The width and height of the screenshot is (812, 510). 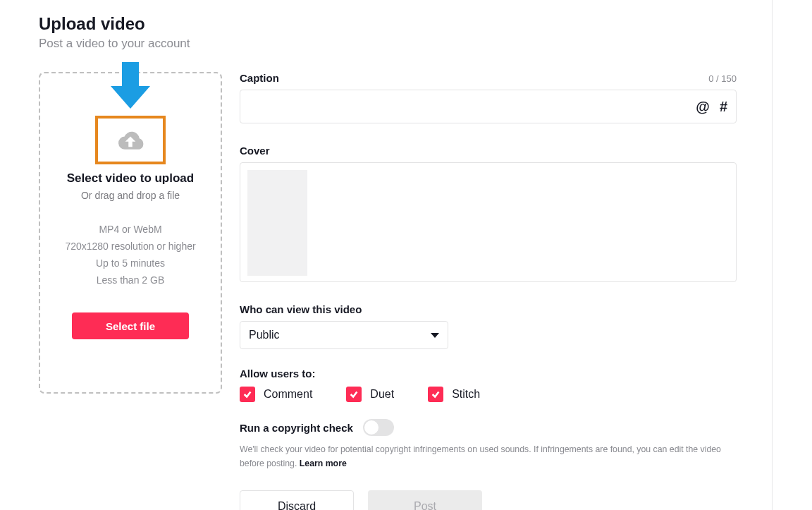 I want to click on cloud-upload-icon, so click(x=130, y=140).